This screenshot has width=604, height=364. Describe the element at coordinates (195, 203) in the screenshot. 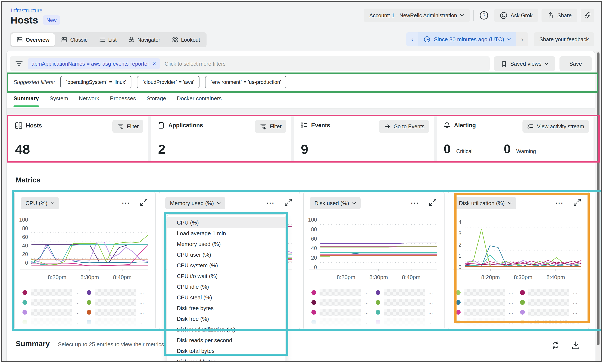

I see `metric-selector: Memory used (%)` at that location.